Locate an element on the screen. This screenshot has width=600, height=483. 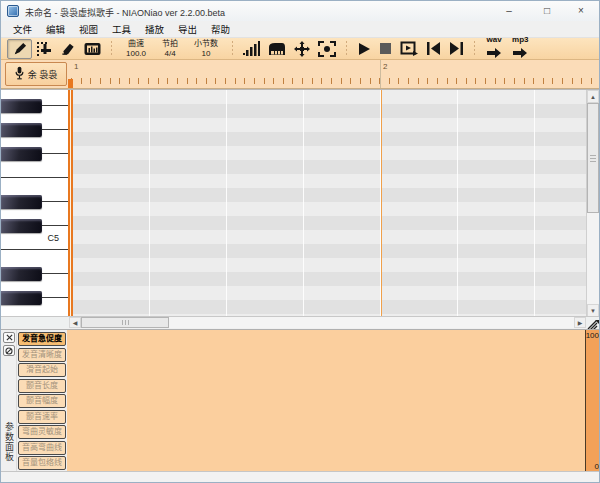
measure-count-value: 10 is located at coordinates (206, 54).